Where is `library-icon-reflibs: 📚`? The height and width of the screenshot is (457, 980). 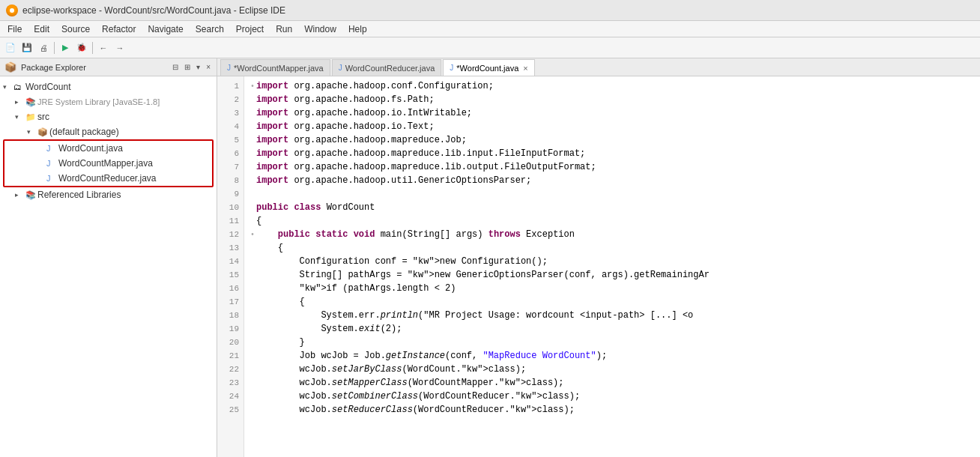 library-icon-reflibs: 📚 is located at coordinates (31, 195).